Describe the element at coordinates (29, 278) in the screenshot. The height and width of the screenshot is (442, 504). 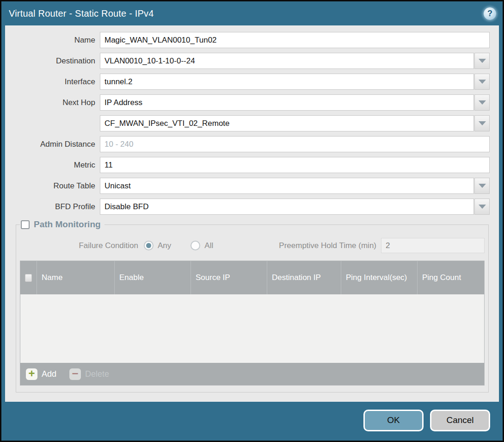
I see `table-header-select` at that location.